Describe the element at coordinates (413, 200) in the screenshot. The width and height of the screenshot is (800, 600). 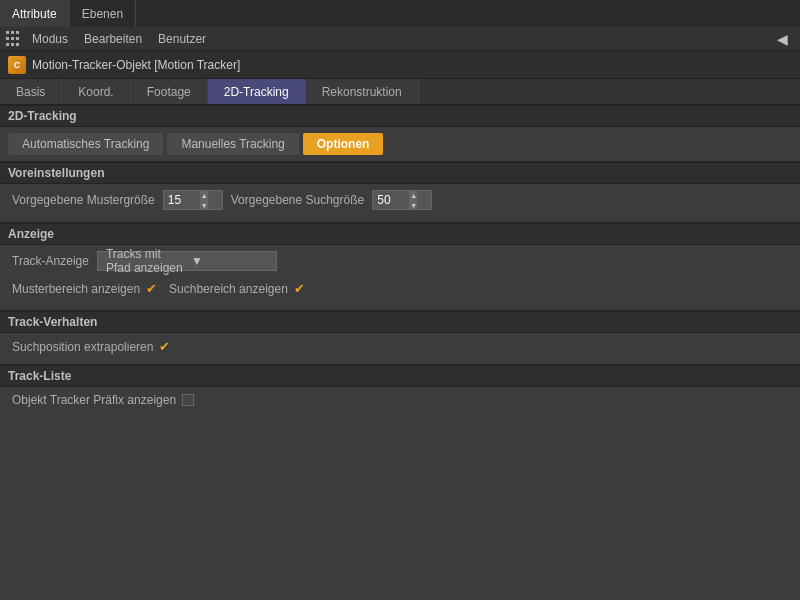
I see `suchgroesse-arrows: ▲ ▼` at that location.